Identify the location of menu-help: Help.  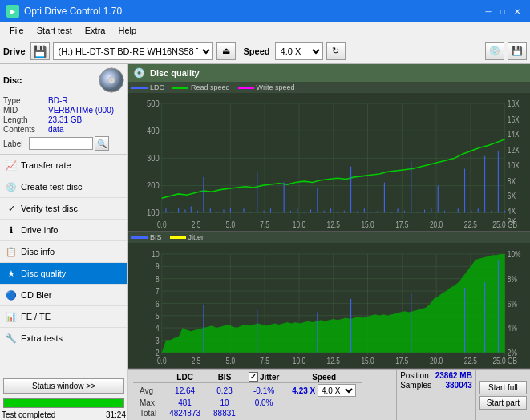
(127, 30).